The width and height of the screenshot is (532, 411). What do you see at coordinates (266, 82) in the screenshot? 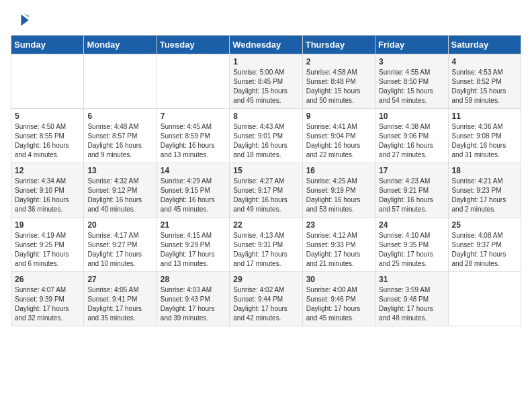
I see `calendar-week-row: 1Sunrise: 5:00 AM Sunset: 8:45 PM Daylig…` at bounding box center [266, 82].